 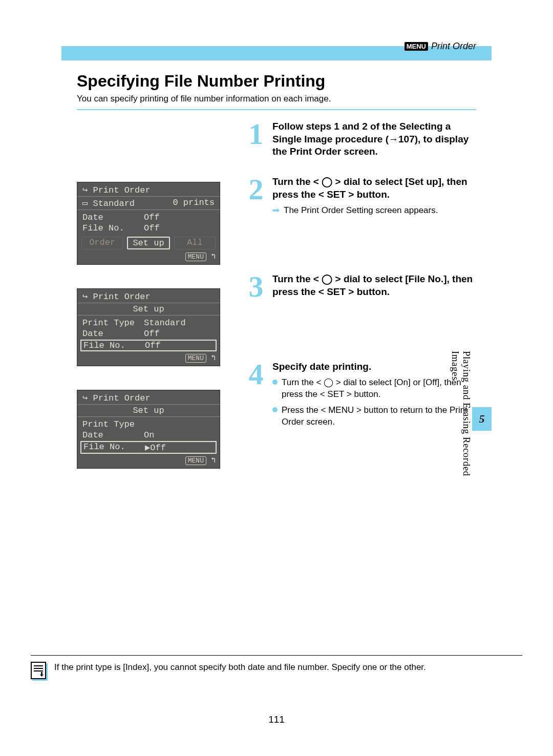 What do you see at coordinates (148, 397) in the screenshot?
I see `lcd3-title: ↪ Print Order` at bounding box center [148, 397].